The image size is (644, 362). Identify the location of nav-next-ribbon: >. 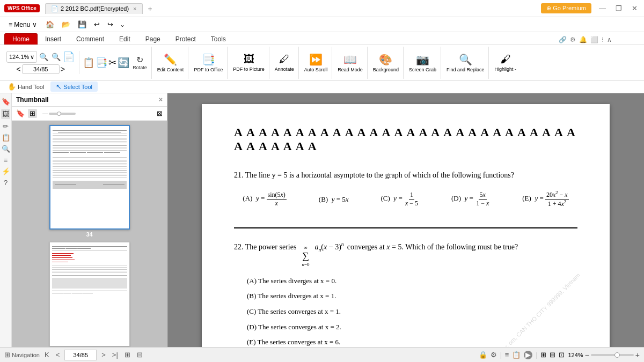
(63, 69).